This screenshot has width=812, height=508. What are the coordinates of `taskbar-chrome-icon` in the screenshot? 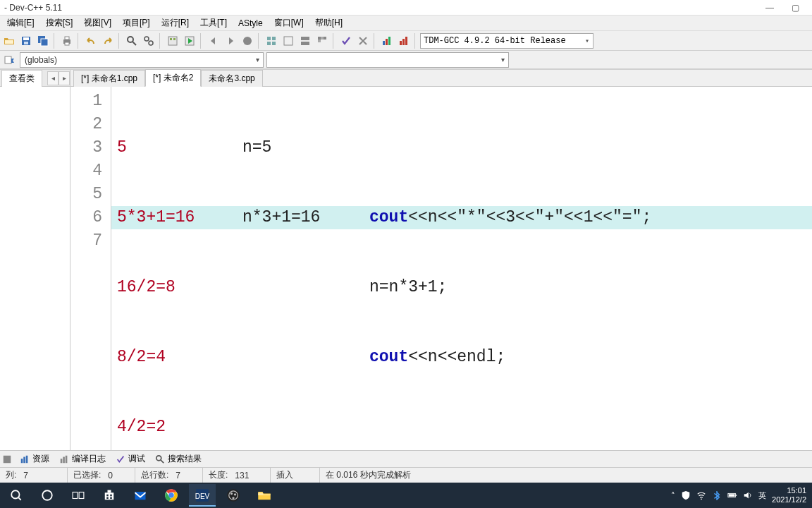 It's located at (171, 495).